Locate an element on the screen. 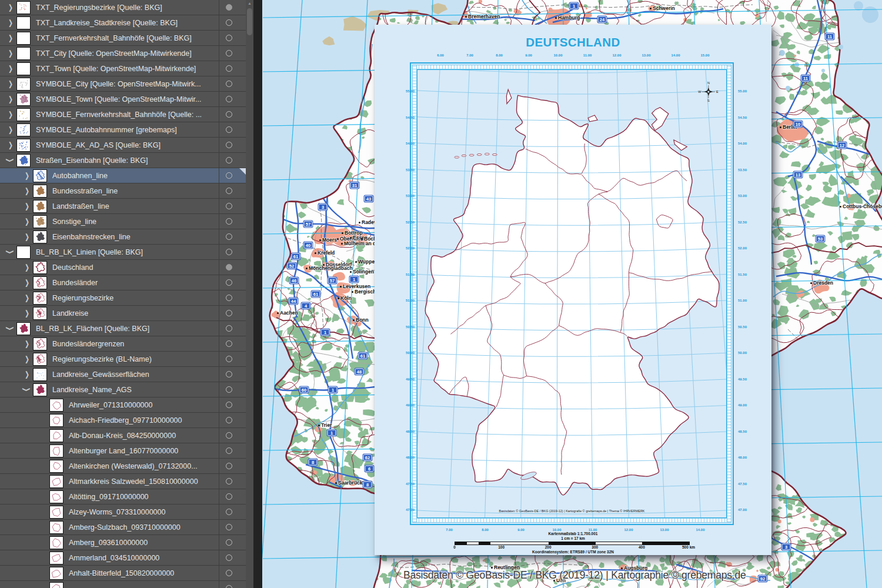  layer-row: ❯Straßen_Eisenbahn [Quelle: BKG] is located at coordinates (123, 161).